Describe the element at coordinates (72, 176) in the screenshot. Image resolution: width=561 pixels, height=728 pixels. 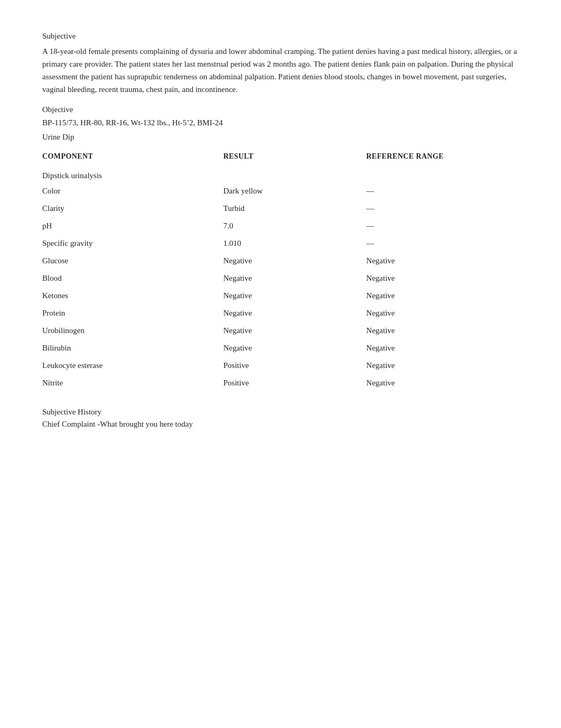
I see `subheading-label: Dipstick urinalysis` at that location.